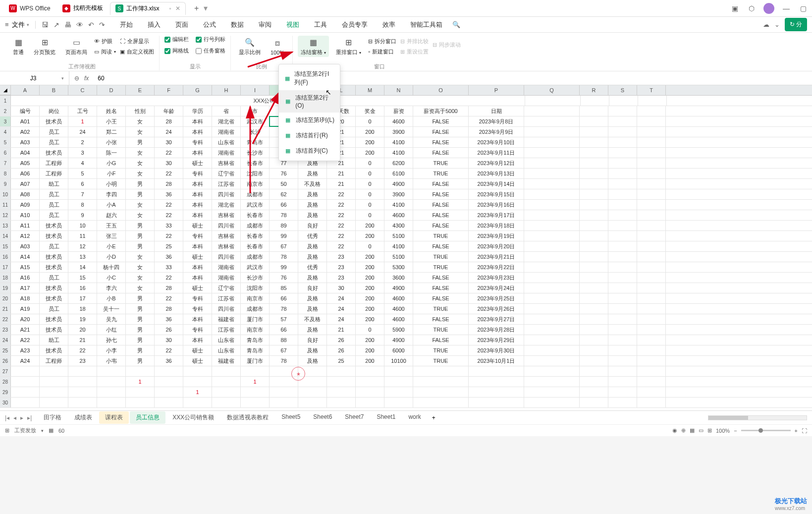 This screenshot has width=812, height=514. What do you see at coordinates (114, 417) in the screenshot?
I see `sheet-tab: 课程表` at bounding box center [114, 417].